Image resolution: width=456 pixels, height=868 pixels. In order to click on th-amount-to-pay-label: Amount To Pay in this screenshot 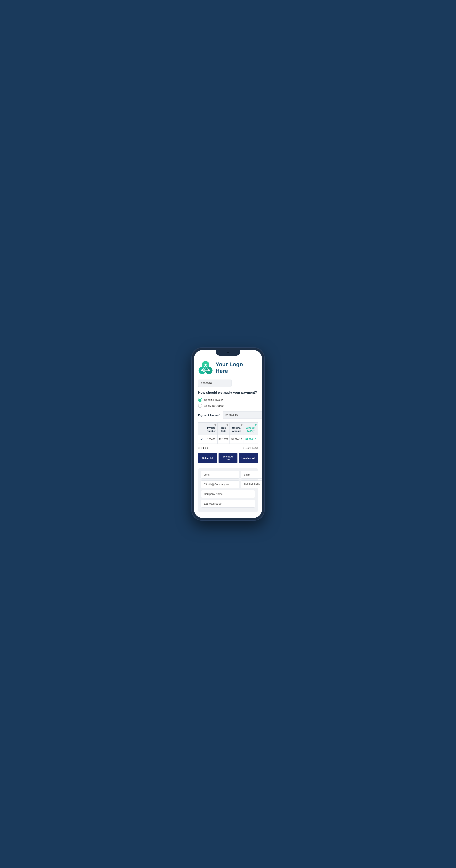, I will do `click(251, 430)`.